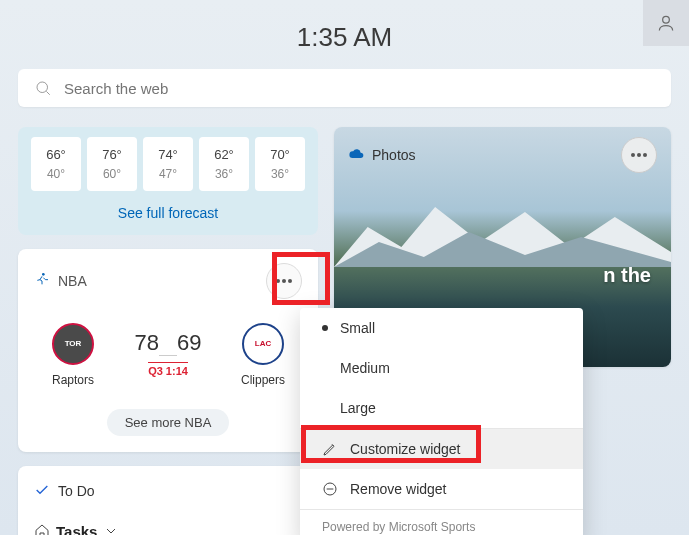  Describe the element at coordinates (442, 408) in the screenshot. I see `menu-size-large: Large` at that location.